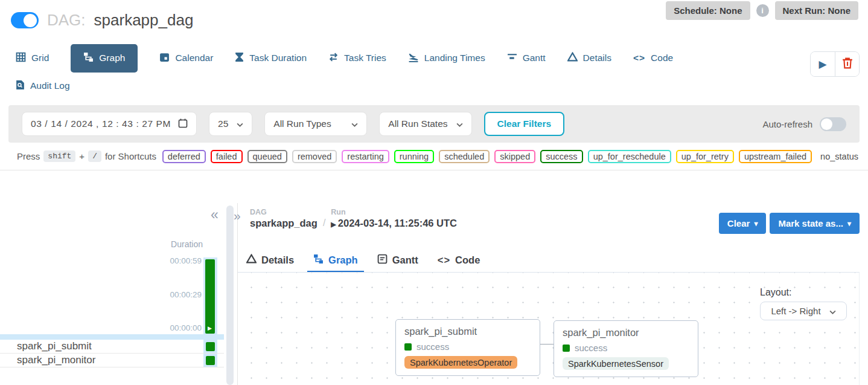  I want to click on plane-landing-icon, so click(413, 58).